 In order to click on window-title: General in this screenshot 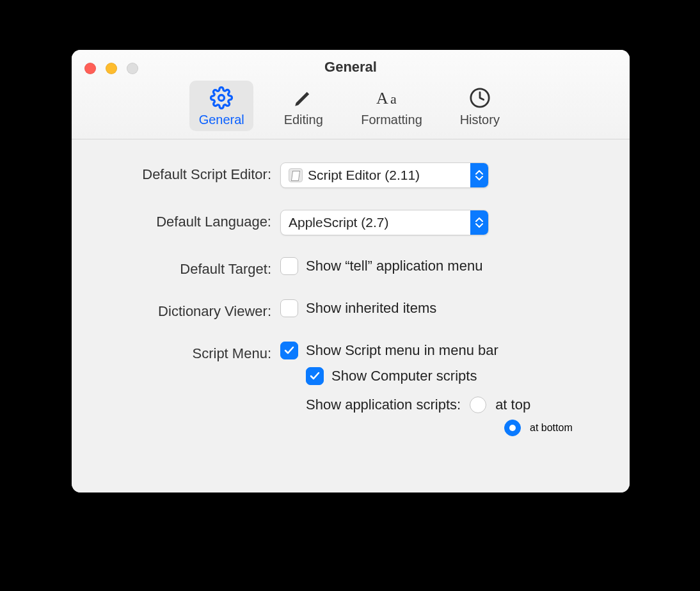, I will do `click(351, 70)`.